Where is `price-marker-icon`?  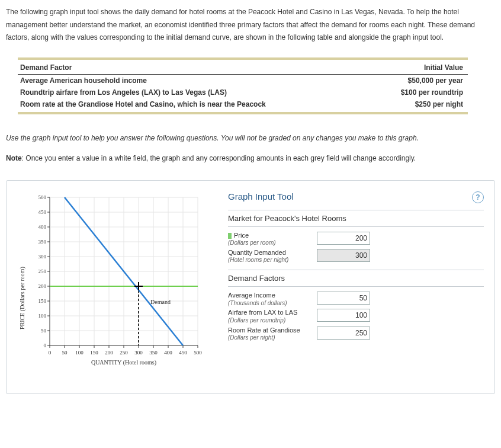
price-marker-icon is located at coordinates (230, 236).